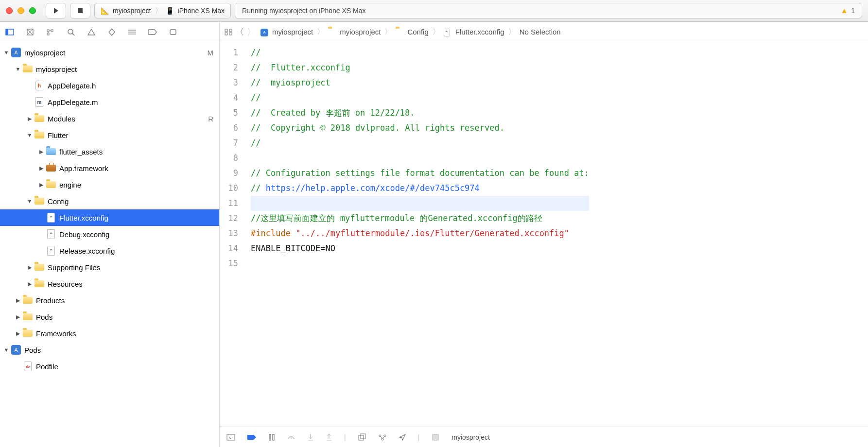  Describe the element at coordinates (56, 333) in the screenshot. I see `tree-item-label: Frameworks` at that location.